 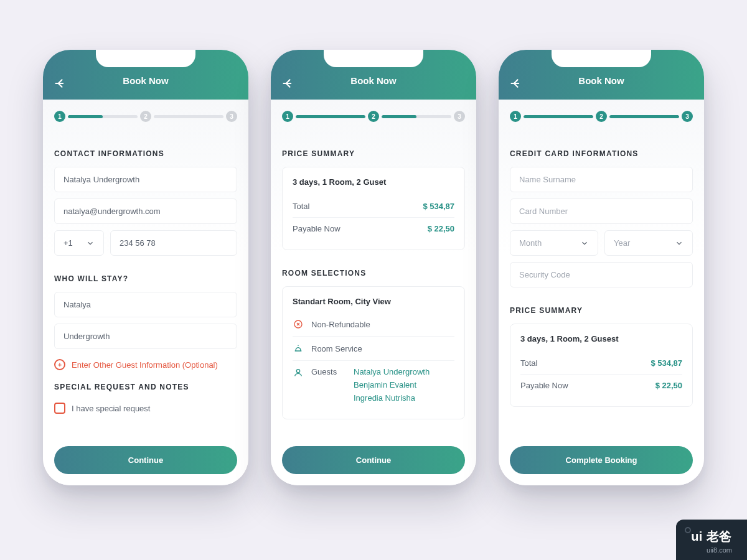 I want to click on booking-summary-text: 3 days, 1 Room, 2 Gusest, so click(x=601, y=338).